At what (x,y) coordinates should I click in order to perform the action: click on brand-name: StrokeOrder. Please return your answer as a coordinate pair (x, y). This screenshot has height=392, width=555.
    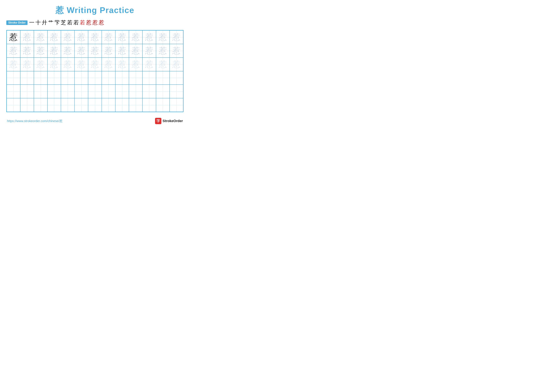
    Looking at the image, I should click on (173, 121).